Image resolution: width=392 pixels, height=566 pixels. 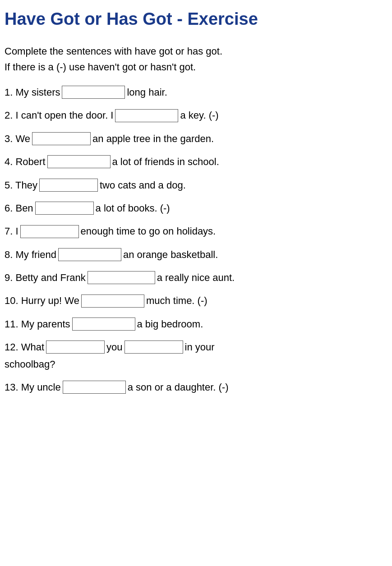 I want to click on item-9-text-before: 9. Betty and Frank, so click(x=45, y=278).